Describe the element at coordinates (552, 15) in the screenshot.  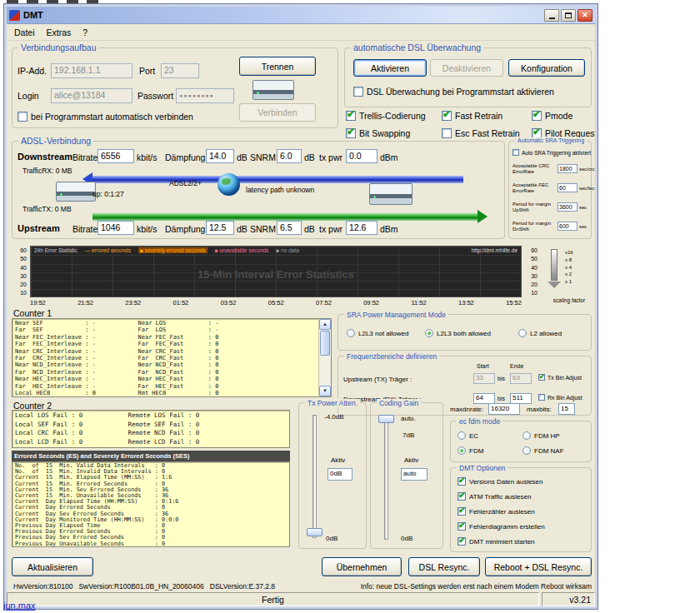
I see `minimize-button` at that location.